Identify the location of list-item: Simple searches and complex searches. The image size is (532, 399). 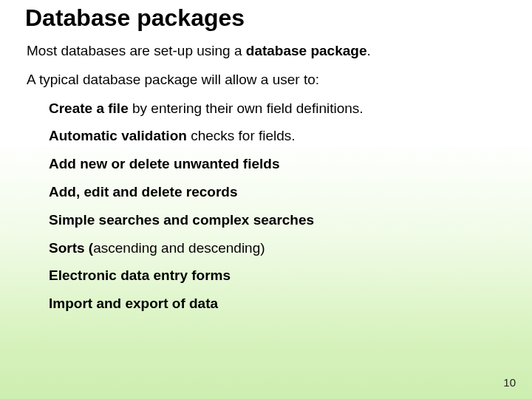
(274, 220).